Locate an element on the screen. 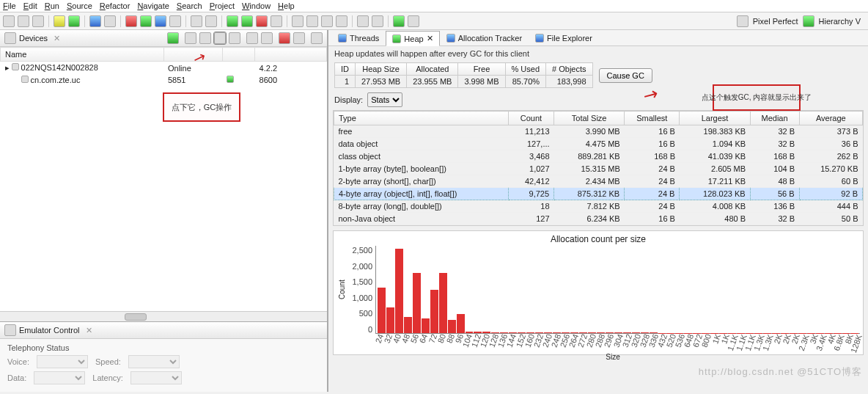 This screenshot has height=394, width=868. table-row: ▸ 022NQS142N002828Online4.2.2 is located at coordinates (164, 68).